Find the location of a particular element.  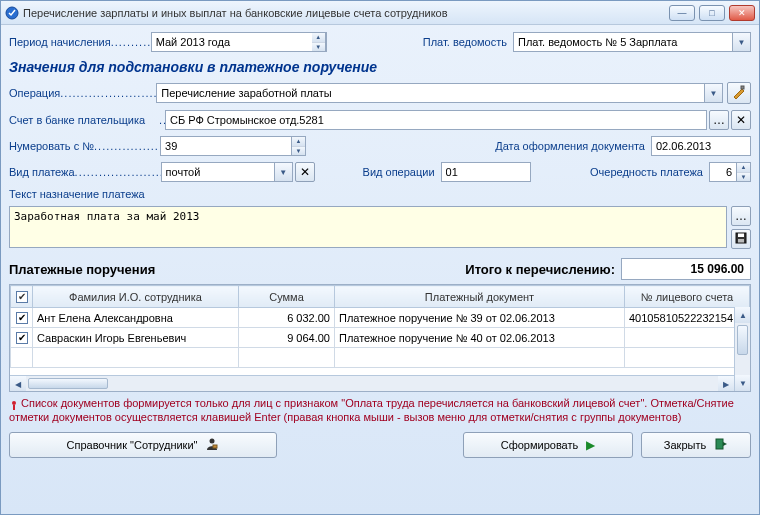

cell-acct: 40105810522232154 is located at coordinates (688, 318).